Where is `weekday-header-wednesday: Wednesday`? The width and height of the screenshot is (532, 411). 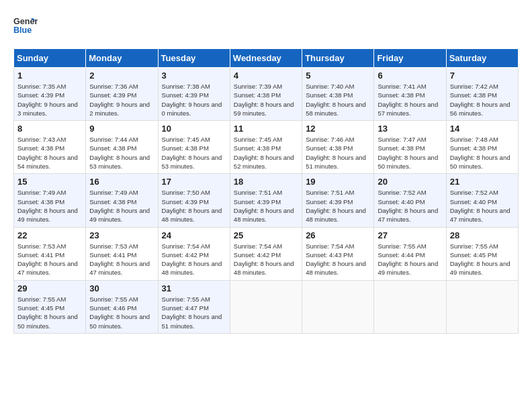 weekday-header-wednesday: Wednesday is located at coordinates (266, 58).